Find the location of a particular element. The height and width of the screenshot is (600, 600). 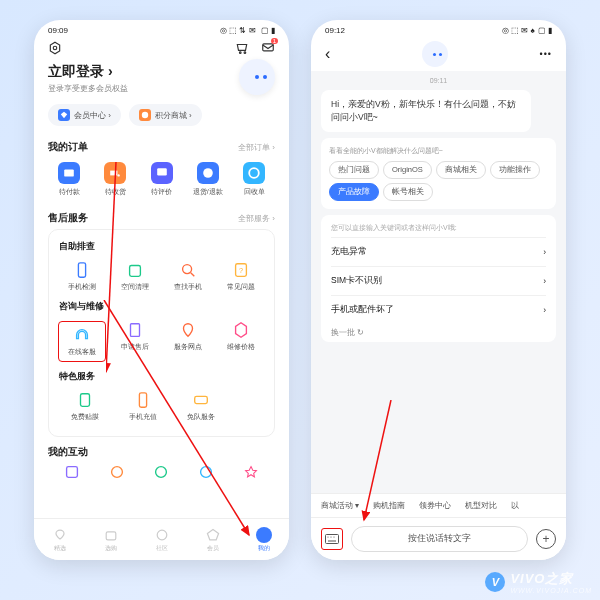

chip-hot: 热门问题 is located at coordinates (354, 170).